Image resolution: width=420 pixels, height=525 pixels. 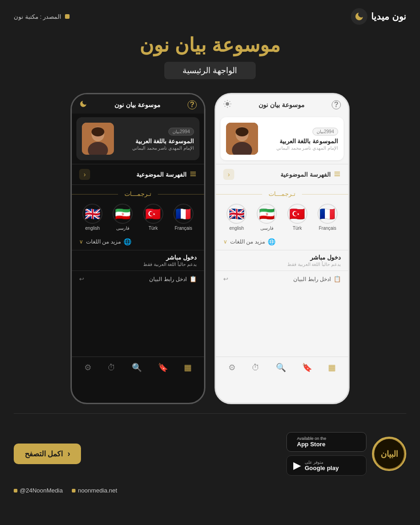 What do you see at coordinates (282, 139) in the screenshot?
I see `profile-card-light: 2994بيان الموسوعة باللغة العربية الإمام …` at bounding box center [282, 139].